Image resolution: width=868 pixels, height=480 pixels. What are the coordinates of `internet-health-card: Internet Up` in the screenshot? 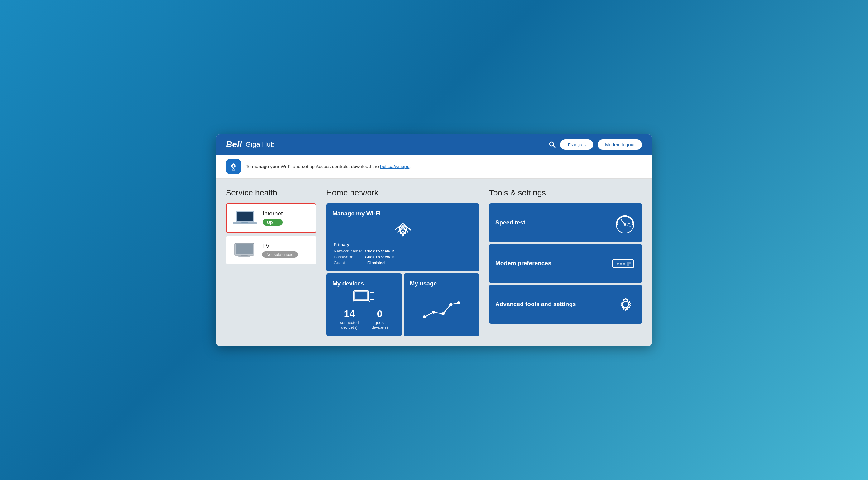 It's located at (271, 218).